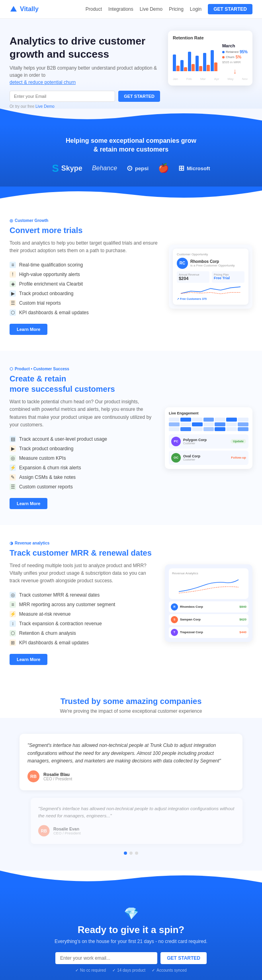 The height and width of the screenshot is (980, 262). I want to click on retention-chart-card: Retention Rate March Retained, so click(210, 58).